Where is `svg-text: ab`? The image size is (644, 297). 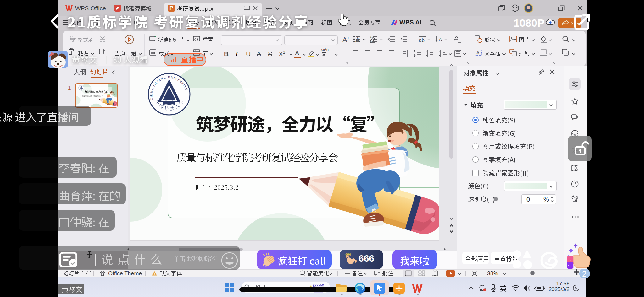 svg-text: ab is located at coordinates (422, 40).